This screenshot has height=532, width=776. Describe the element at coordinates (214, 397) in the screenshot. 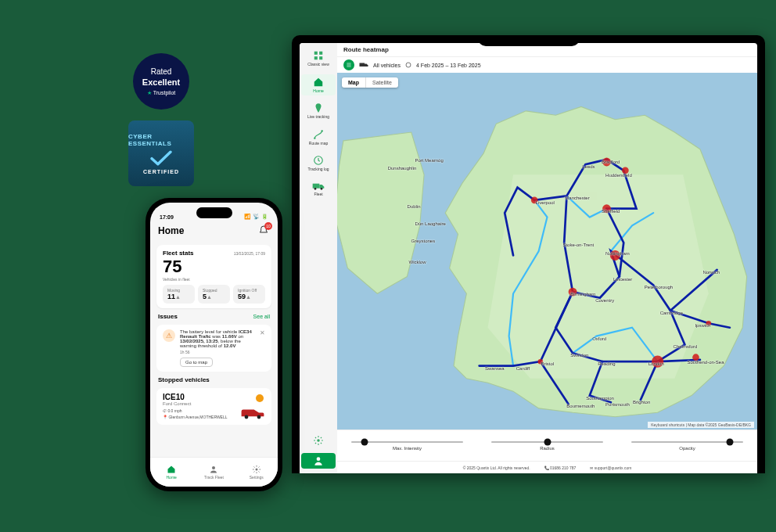

I see `vehicle-id: ICE10` at that location.